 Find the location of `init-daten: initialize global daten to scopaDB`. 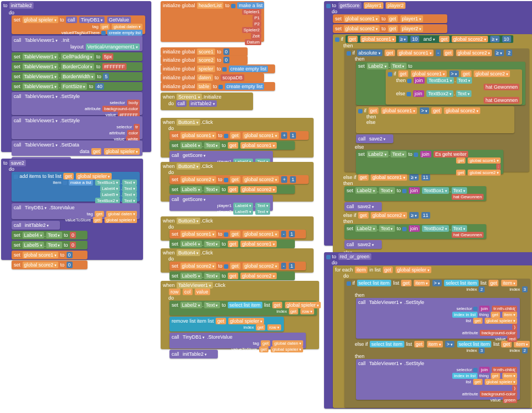

init-daten: initialize global daten to scopaDB is located at coordinates (212, 78).